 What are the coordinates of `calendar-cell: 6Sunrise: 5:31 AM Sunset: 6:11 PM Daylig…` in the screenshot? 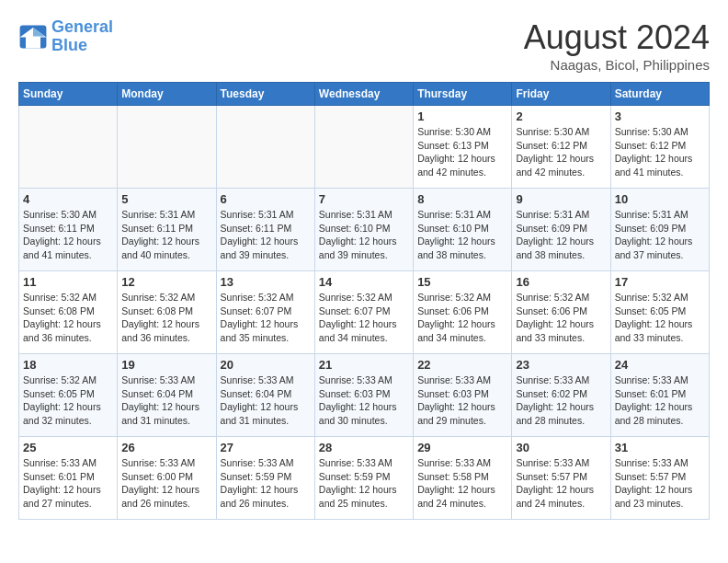 It's located at (265, 230).